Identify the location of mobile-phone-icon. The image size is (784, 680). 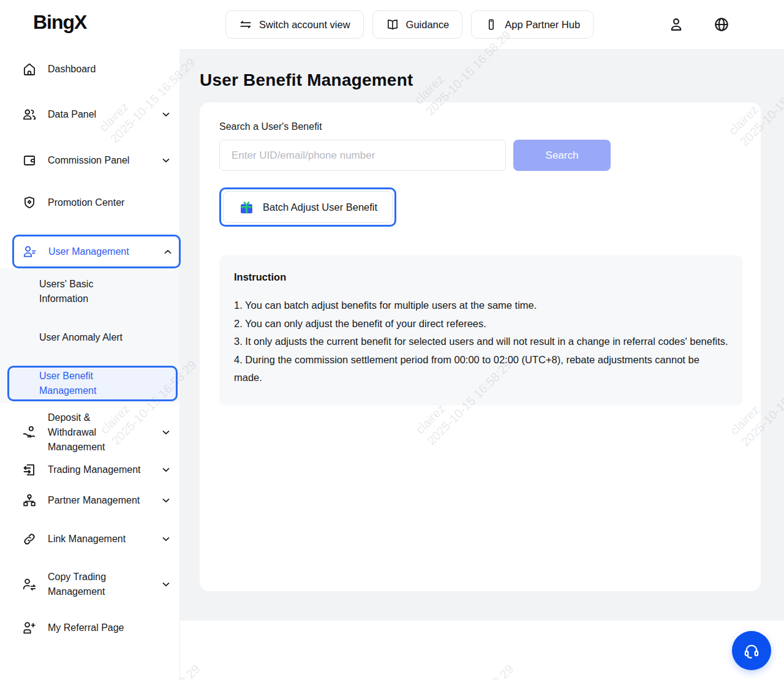
(491, 25).